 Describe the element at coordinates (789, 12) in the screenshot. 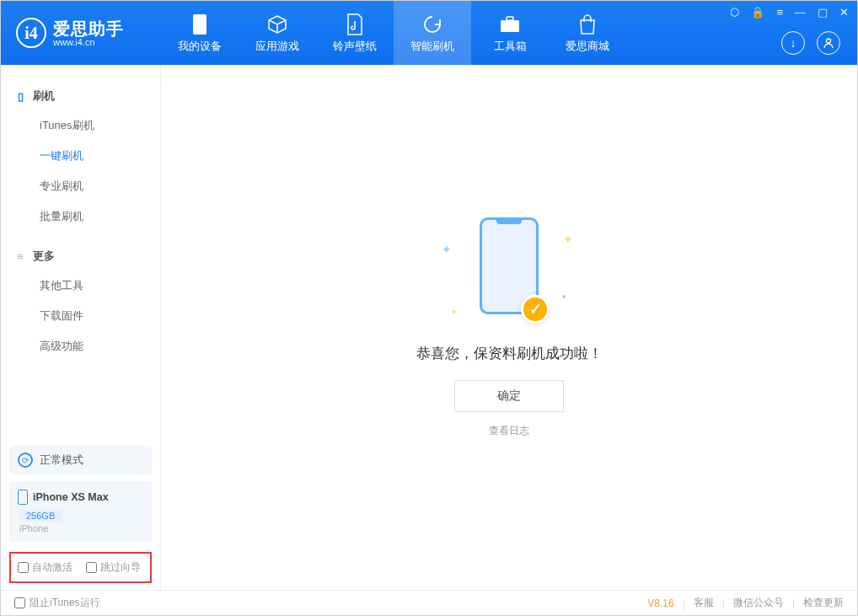

I see `window-controls: ⬡ 🔒 ≡ — ▢ ✕` at that location.